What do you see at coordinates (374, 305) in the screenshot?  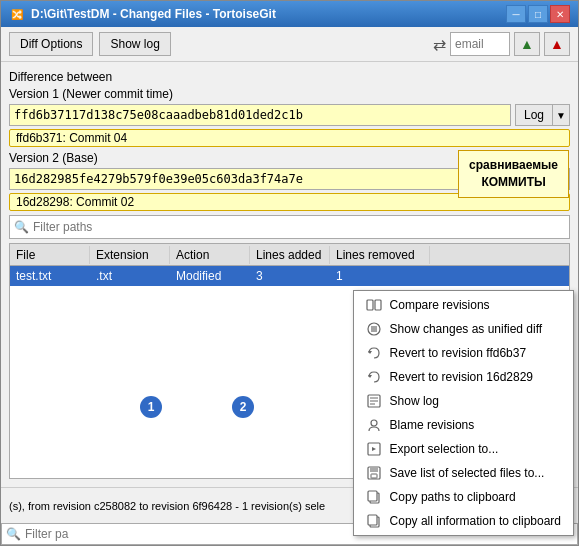 I see `compare-revisions-icon` at bounding box center [374, 305].